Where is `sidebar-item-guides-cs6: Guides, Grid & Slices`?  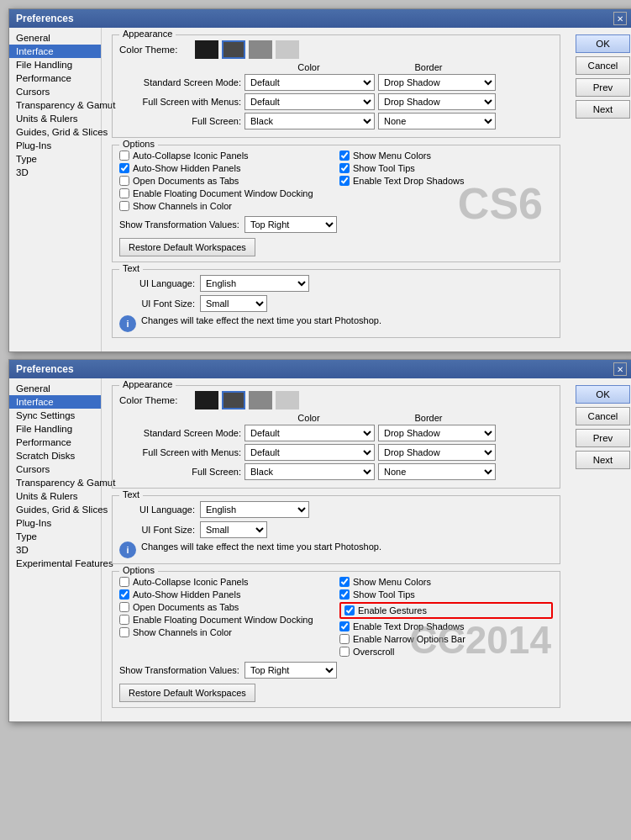
sidebar-item-guides-cs6: Guides, Grid & Slices is located at coordinates (55, 132).